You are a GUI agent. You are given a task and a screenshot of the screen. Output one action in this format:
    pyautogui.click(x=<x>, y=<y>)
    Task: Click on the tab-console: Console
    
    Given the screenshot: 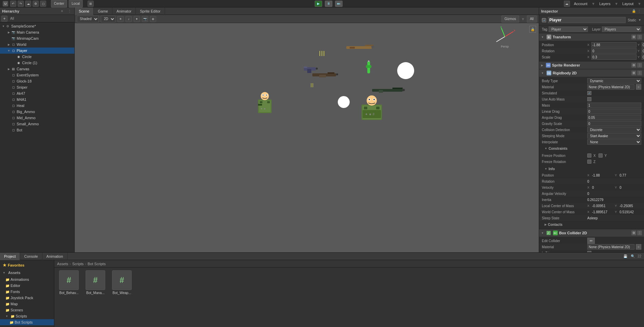 What is the action you would take?
    pyautogui.click(x=31, y=256)
    